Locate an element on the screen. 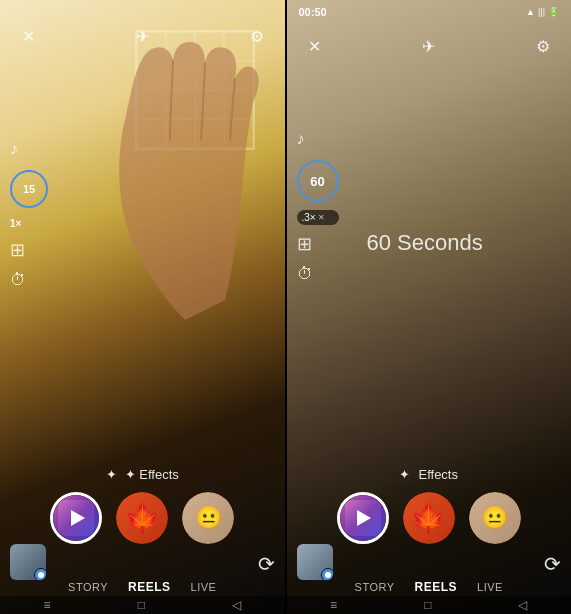 The height and width of the screenshot is (614, 571). bottom-area-right: ✦ Effects 🍁 😐 is located at coordinates (430, 506).